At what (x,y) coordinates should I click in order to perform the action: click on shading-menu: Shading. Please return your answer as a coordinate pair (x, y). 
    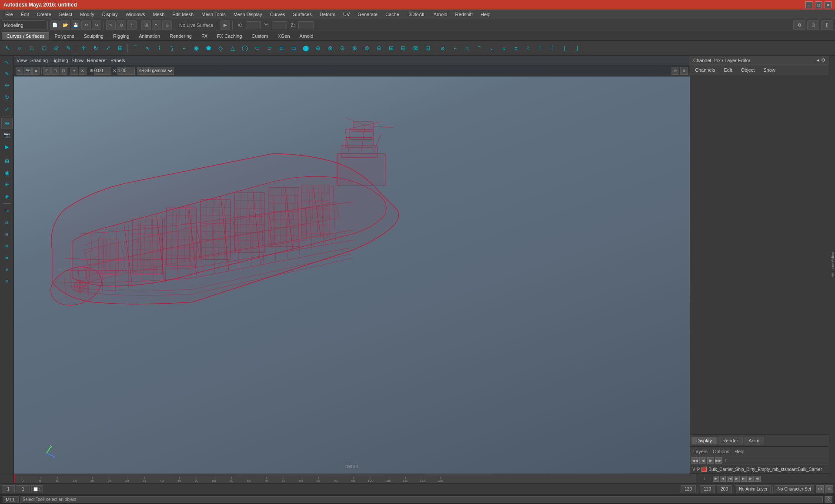
    Looking at the image, I should click on (39, 60).